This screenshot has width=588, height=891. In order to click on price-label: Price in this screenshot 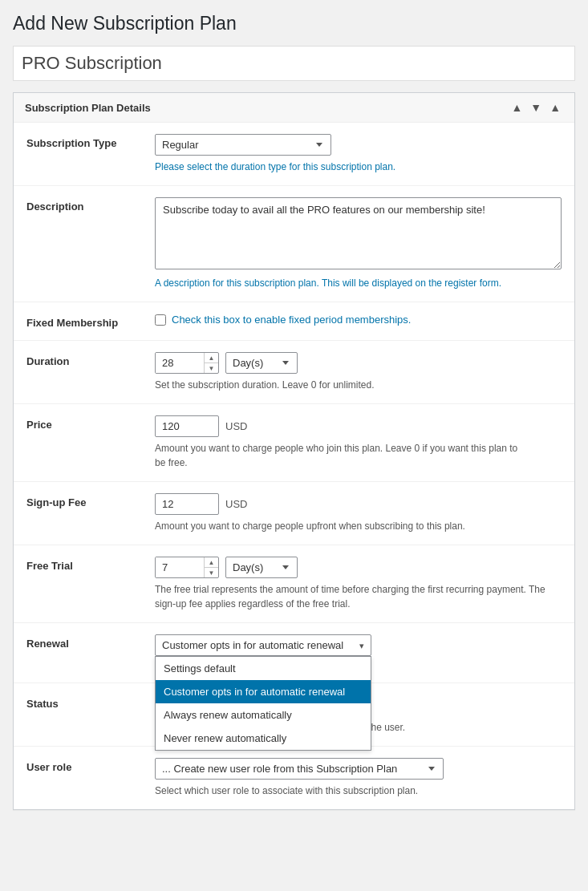, I will do `click(91, 423)`.